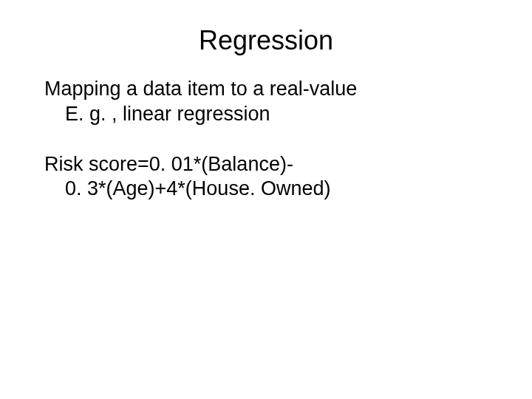 The image size is (532, 399). What do you see at coordinates (266, 177) in the screenshot?
I see `paragraph-formula: Risk score=0. 01*(Balance)- 0. 3*(Age)+4…` at bounding box center [266, 177].